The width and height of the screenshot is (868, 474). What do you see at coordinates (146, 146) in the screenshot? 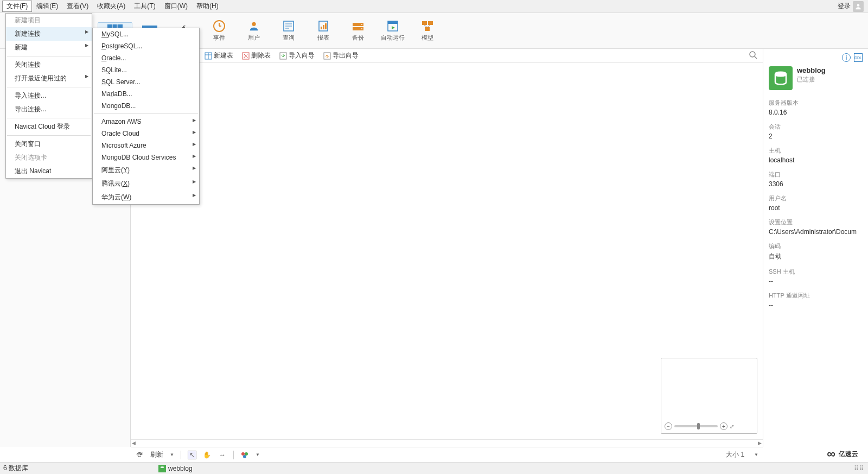
I see `conn-azure: Microsoft Azure` at bounding box center [146, 146].